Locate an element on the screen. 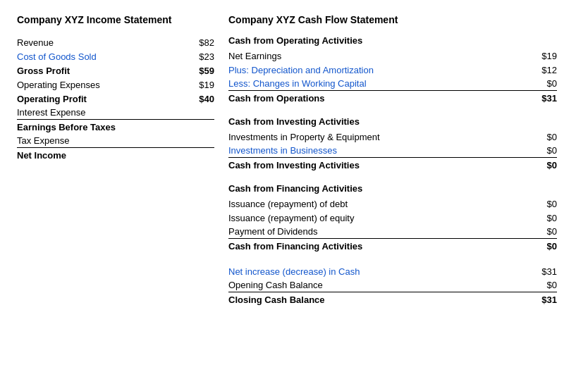 The image size is (588, 372). cash-flow-section: Cash from Operating ActivitiesNet Earnin… is located at coordinates (393, 70).